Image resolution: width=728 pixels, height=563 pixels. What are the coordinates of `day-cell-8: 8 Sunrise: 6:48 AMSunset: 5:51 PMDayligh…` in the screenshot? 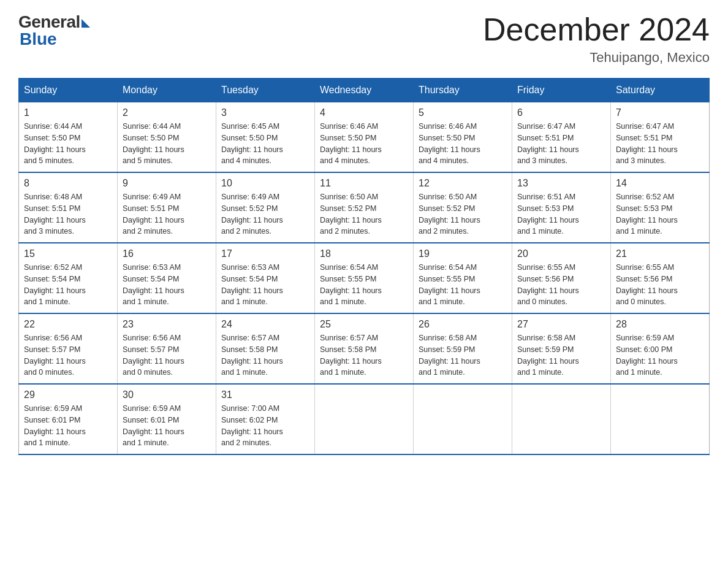 It's located at (69, 207).